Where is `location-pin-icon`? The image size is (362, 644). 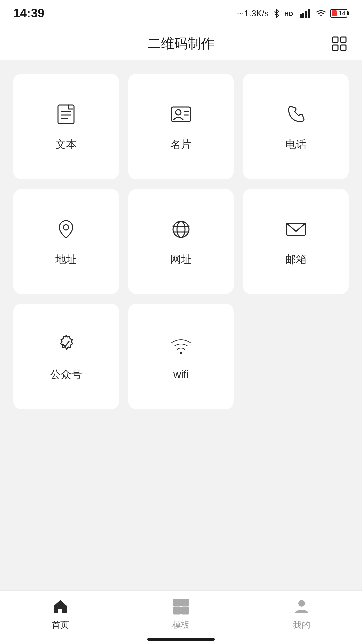 location-pin-icon is located at coordinates (66, 229).